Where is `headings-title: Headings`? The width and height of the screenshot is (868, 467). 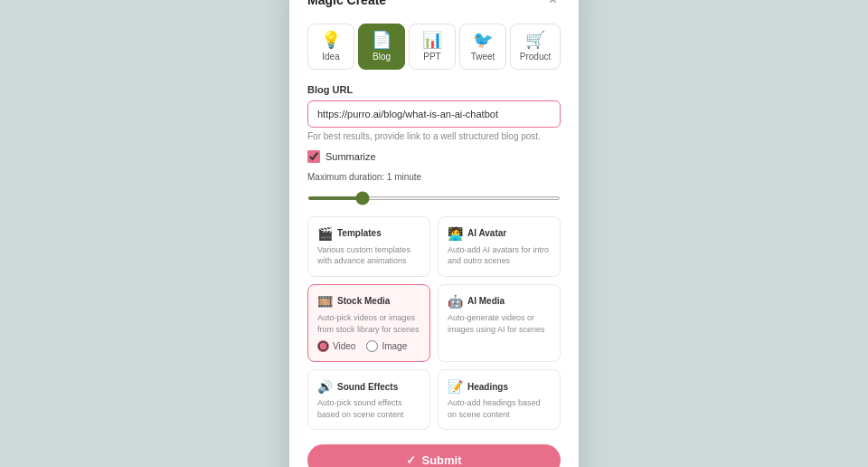
headings-title: Headings is located at coordinates (488, 387).